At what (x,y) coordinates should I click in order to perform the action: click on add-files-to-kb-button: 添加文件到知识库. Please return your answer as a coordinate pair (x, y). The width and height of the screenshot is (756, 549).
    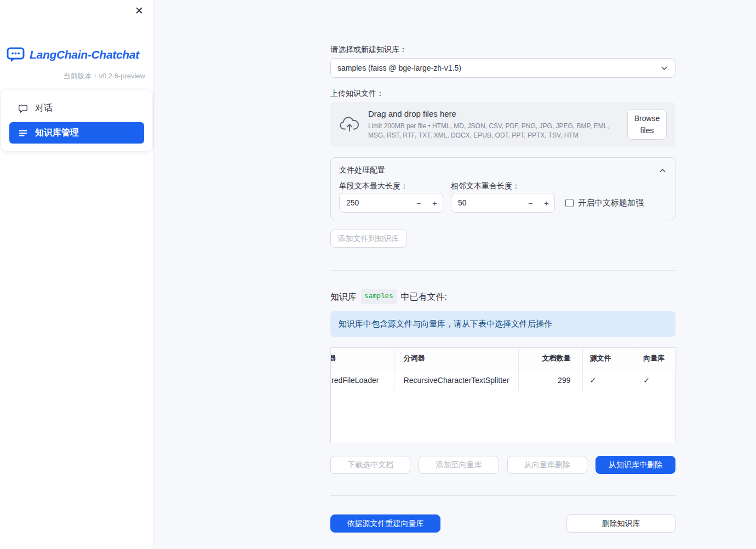
    Looking at the image, I should click on (368, 239).